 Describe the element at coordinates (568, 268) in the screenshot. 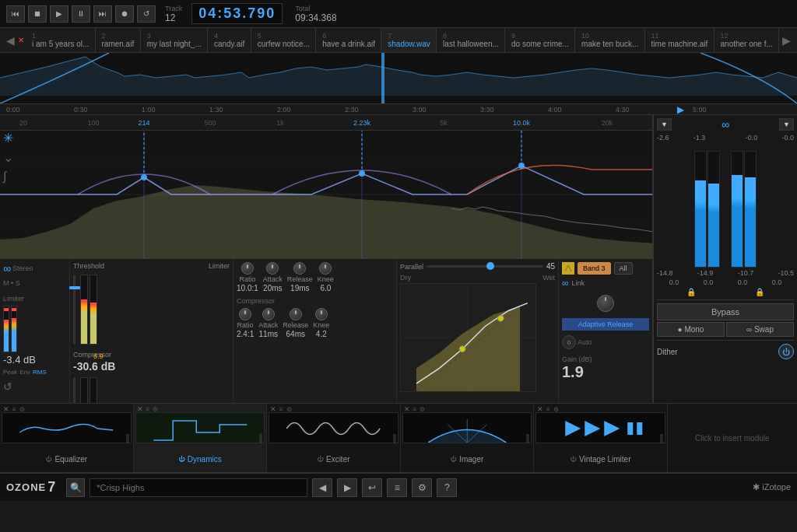

I see `band-icon` at that location.